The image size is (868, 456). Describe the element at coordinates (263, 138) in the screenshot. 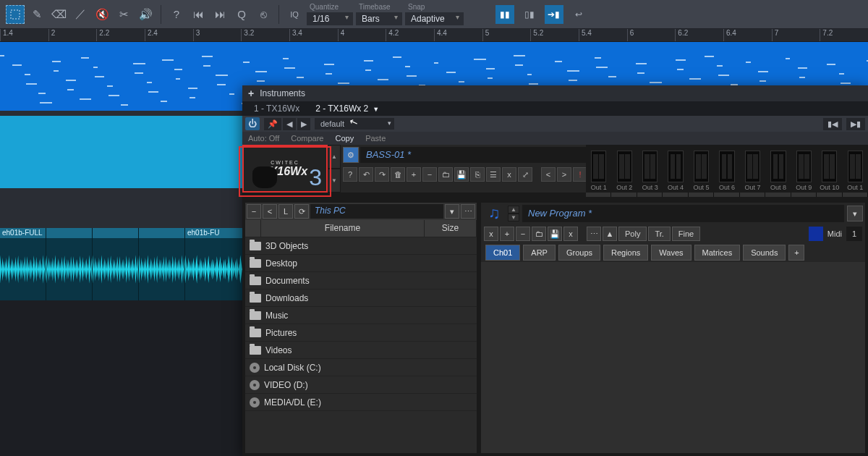

I see `auto-toggle: Auto: Off` at that location.